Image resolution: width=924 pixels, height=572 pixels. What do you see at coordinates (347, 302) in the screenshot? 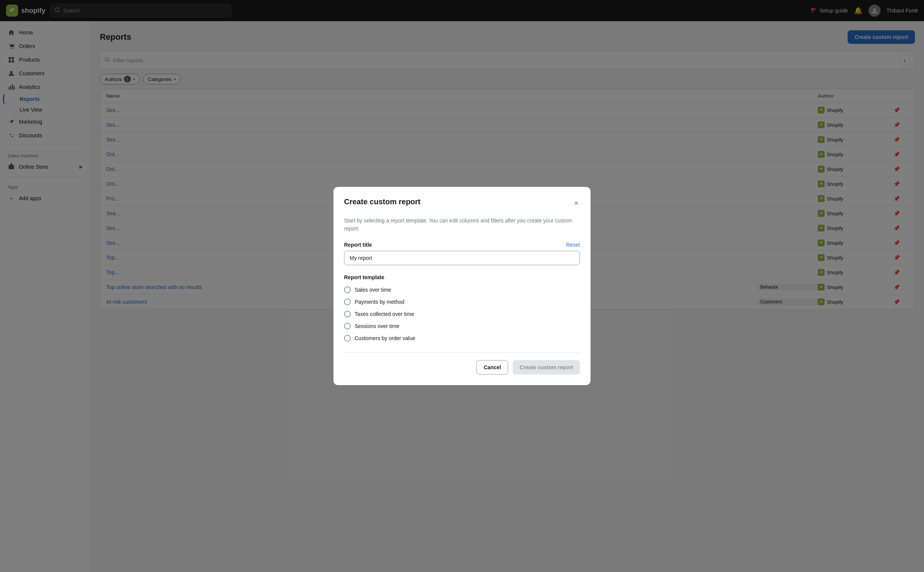
I see `radio-payments-by-method` at bounding box center [347, 302].